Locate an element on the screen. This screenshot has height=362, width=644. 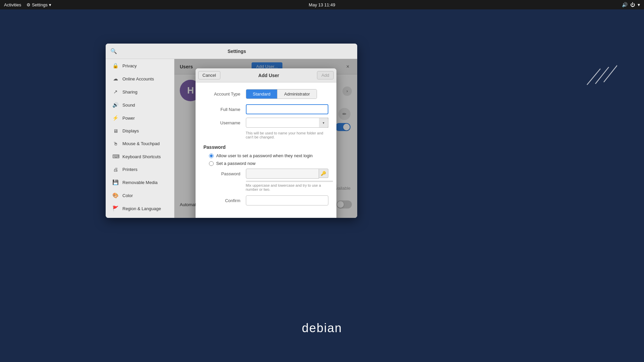
sidebar-item-keyboard: ⌨ Keyboard Shortcuts is located at coordinates (140, 157).